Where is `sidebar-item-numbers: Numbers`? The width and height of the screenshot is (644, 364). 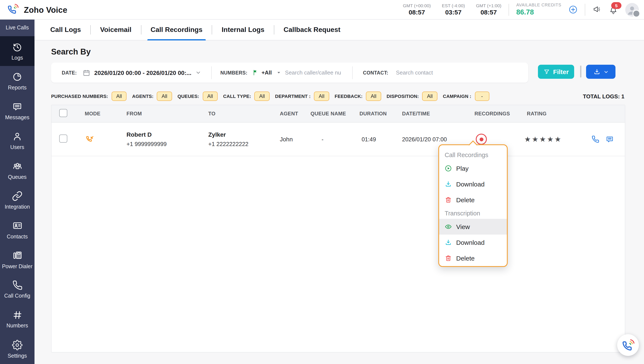
sidebar-item-numbers: Numbers is located at coordinates (17, 320).